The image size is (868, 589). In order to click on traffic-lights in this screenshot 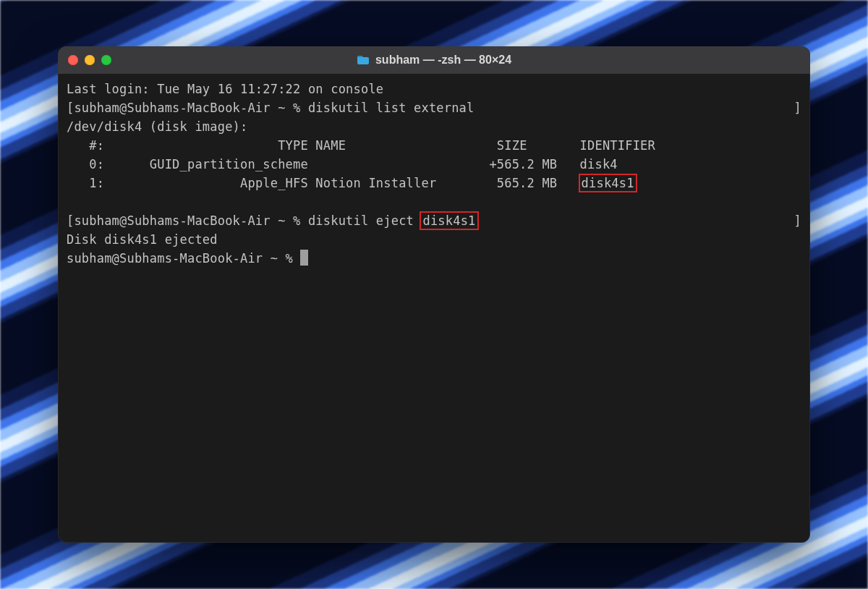, I will do `click(90, 60)`.